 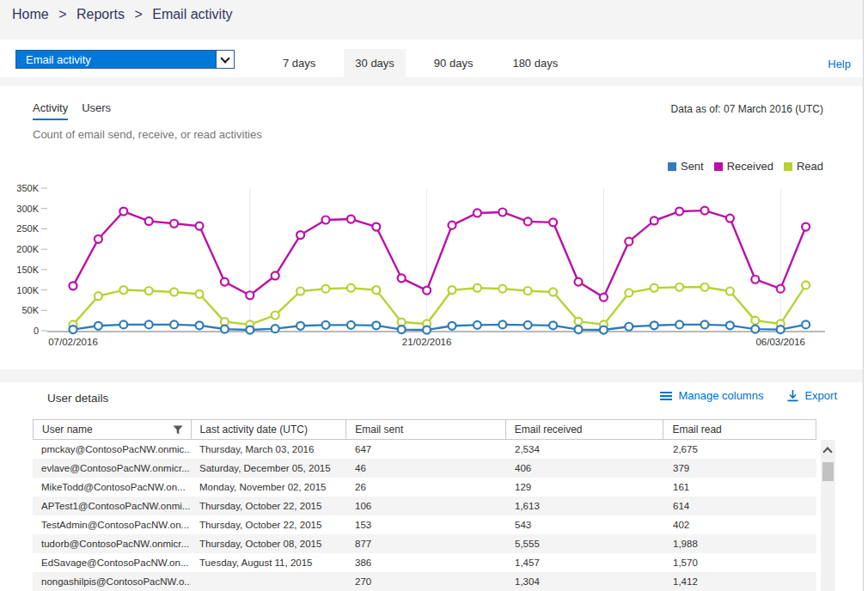 What do you see at coordinates (750, 167) in the screenshot?
I see `legend-label: Received` at bounding box center [750, 167].